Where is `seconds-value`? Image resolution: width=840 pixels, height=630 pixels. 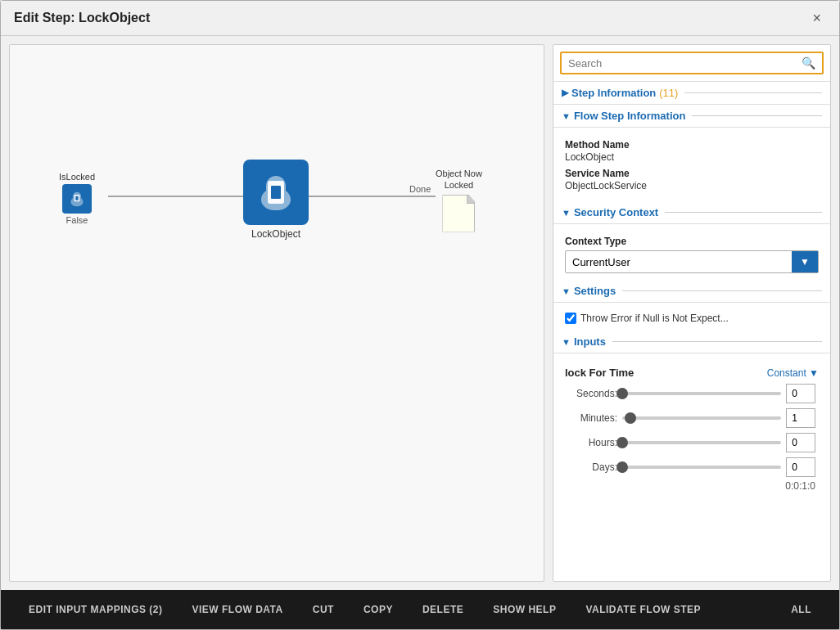 seconds-value is located at coordinates (801, 394).